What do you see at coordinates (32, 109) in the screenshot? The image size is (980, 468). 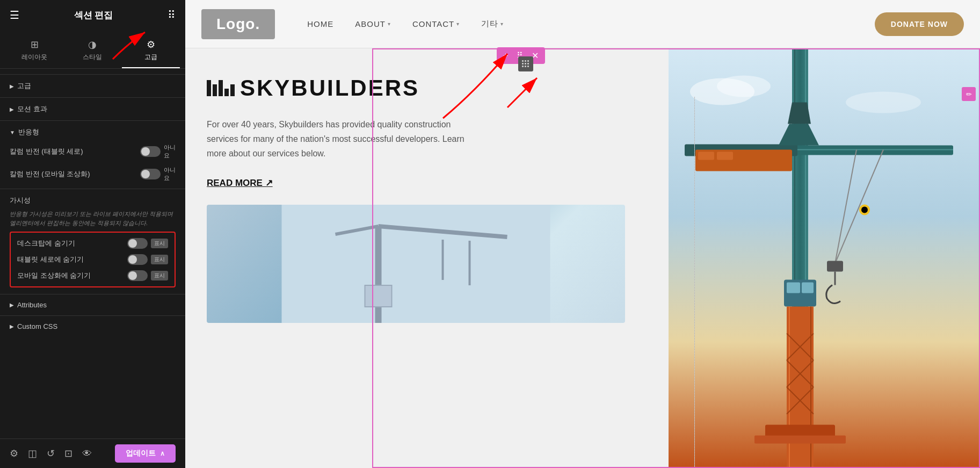 I see `section-motion-label: 모션 효과` at bounding box center [32, 109].